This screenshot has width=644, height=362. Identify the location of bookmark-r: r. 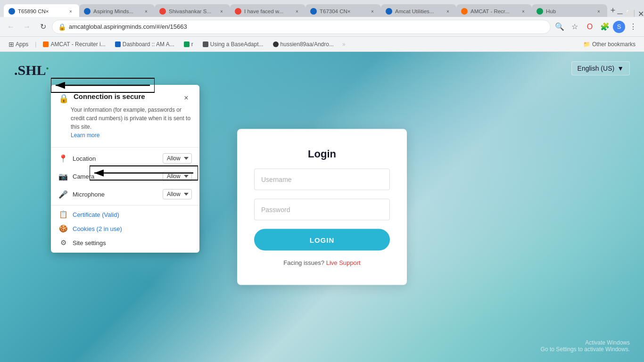
(189, 44).